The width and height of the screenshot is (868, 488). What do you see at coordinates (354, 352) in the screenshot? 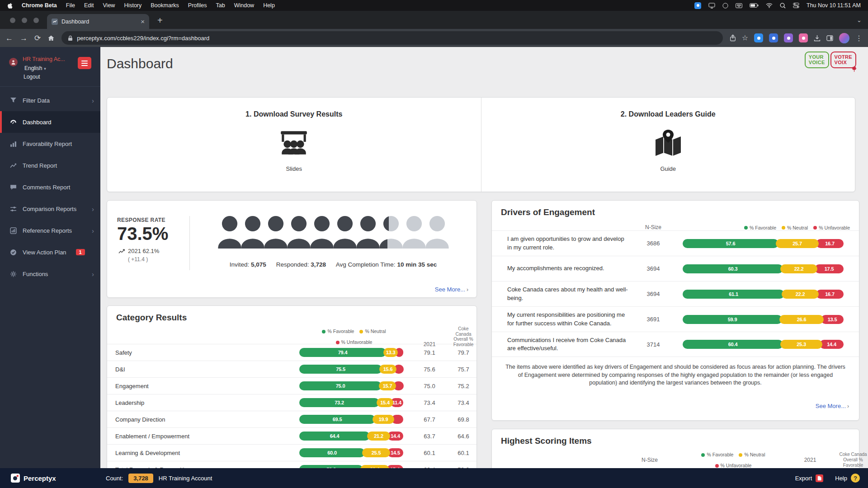
I see `bar-cell: 79.413.3` at bounding box center [354, 352].